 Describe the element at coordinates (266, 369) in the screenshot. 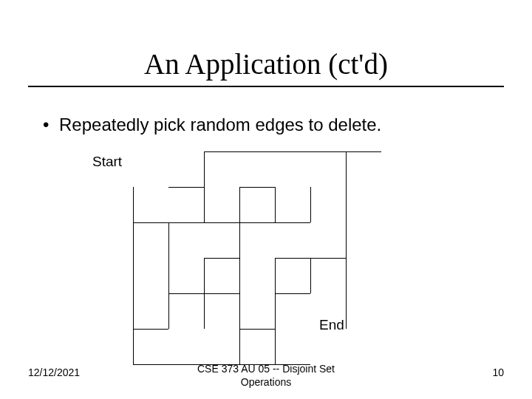

I see `footer-center-line1: CSE 373 AU 05 -- Disjoint Set` at that location.